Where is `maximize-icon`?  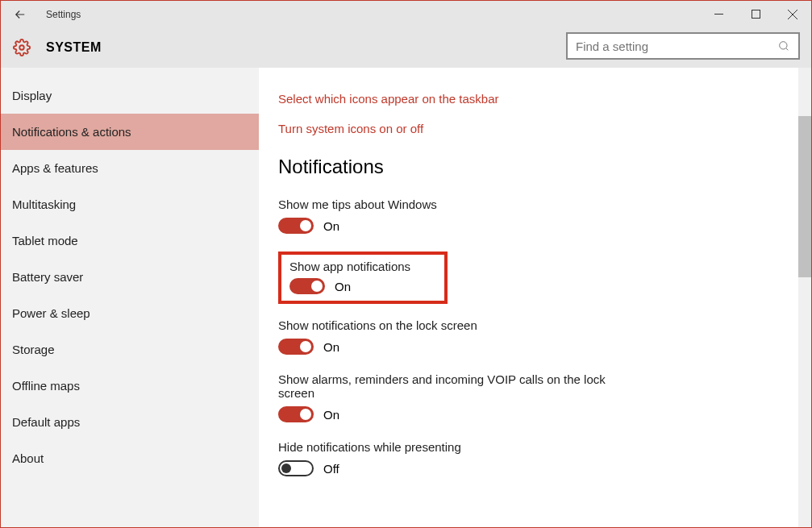 maximize-icon is located at coordinates (756, 15).